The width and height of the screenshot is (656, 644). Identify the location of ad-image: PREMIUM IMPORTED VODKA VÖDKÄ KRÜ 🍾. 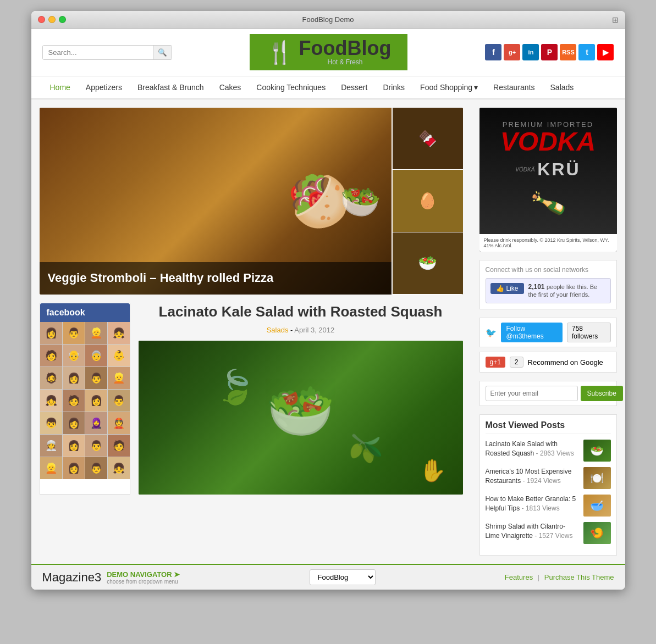
(548, 171).